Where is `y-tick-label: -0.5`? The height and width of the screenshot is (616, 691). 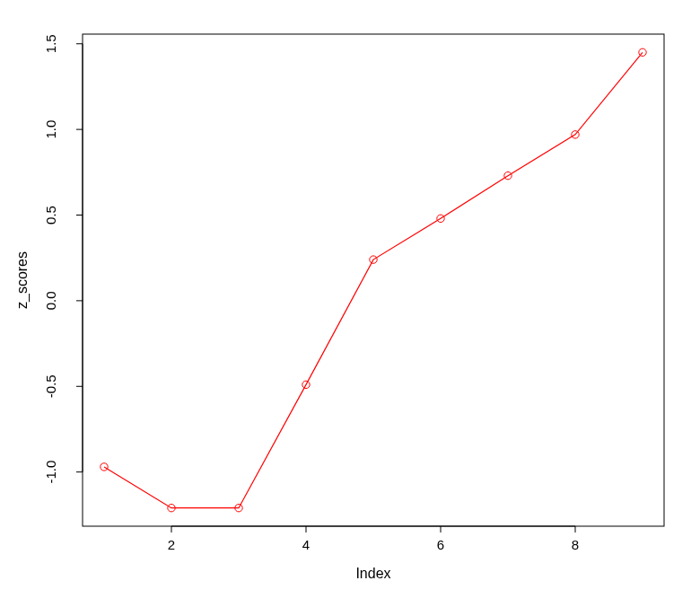 y-tick-label: -0.5 is located at coordinates (50, 386).